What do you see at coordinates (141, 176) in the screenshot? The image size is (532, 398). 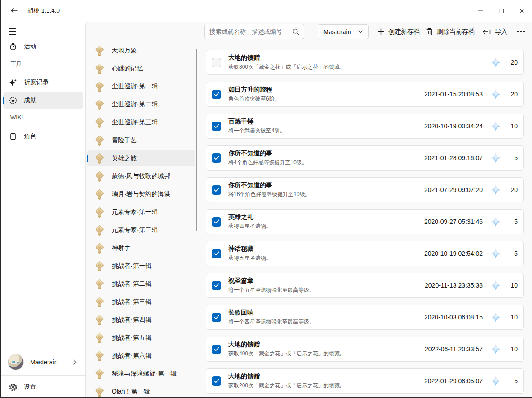 I see `category-label: 蒙德·风与牧歌的城邦` at bounding box center [141, 176].